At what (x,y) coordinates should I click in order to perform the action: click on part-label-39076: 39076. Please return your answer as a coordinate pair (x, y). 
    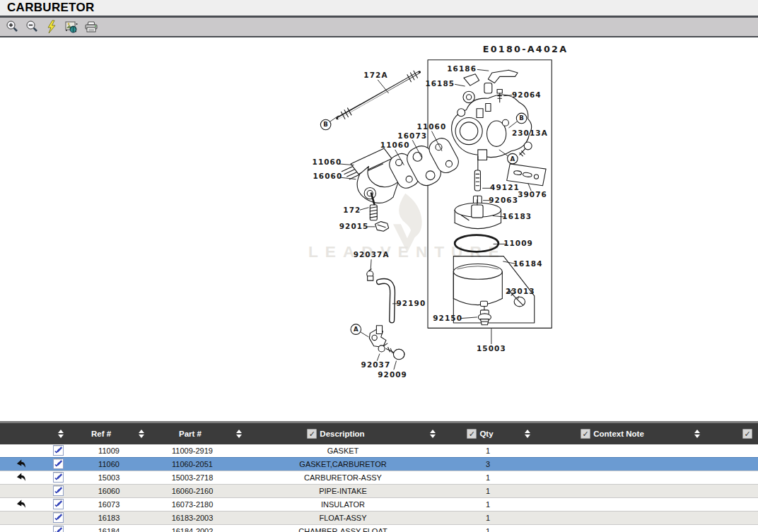
    Looking at the image, I should click on (532, 194).